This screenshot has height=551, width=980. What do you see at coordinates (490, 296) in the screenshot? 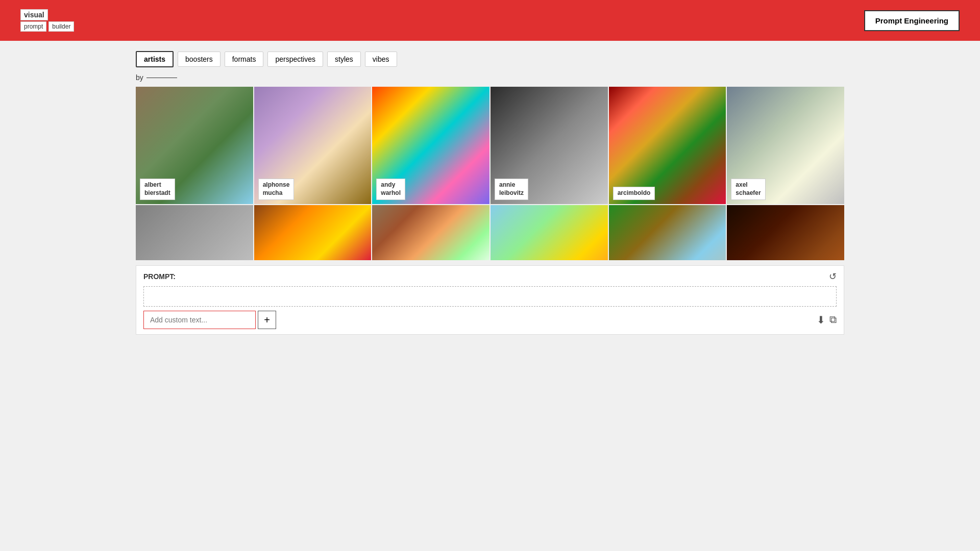
I see `prompt-content-area` at bounding box center [490, 296].